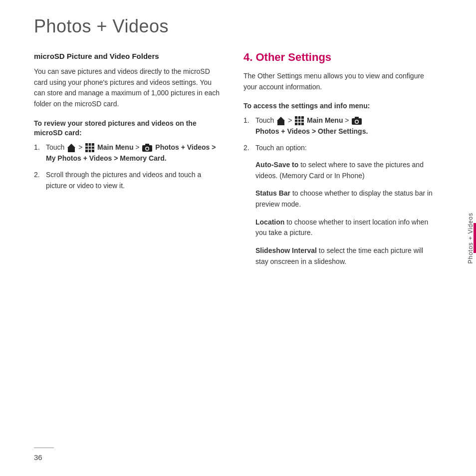  I want to click on grid-icon, so click(90, 148).